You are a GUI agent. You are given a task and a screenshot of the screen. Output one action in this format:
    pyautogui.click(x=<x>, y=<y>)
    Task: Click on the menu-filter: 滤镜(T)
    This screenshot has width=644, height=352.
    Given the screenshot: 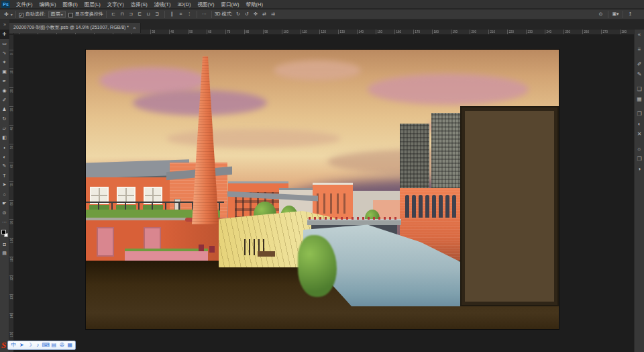 What is the action you would take?
    pyautogui.click(x=162, y=4)
    